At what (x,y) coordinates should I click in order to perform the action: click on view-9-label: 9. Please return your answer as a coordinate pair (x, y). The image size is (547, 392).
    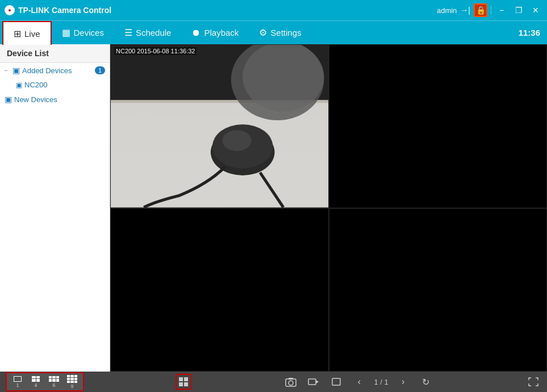
    Looking at the image, I should click on (72, 386).